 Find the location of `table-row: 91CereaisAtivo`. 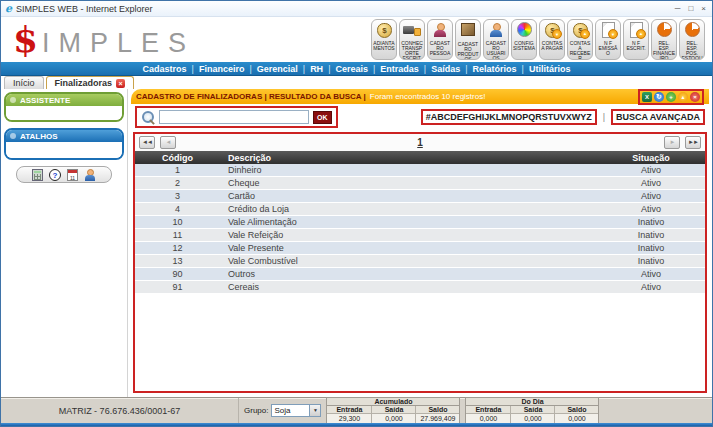

table-row: 91CereaisAtivo is located at coordinates (420, 288).